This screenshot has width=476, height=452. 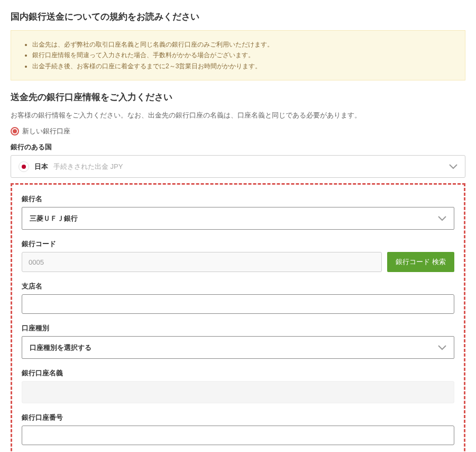 What do you see at coordinates (238, 55) in the screenshot?
I see `terms-notice-box: 出金先は、必ず弊社の取引口座名義と同じ名義の銀行口座のみご利用いただけます。 銀…` at bounding box center [238, 55].